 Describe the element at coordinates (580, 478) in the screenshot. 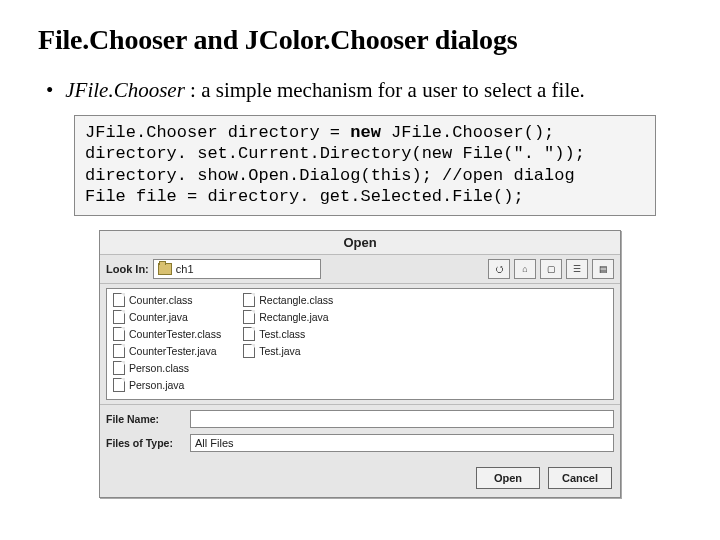

I see `cancel-button: Cancel` at that location.